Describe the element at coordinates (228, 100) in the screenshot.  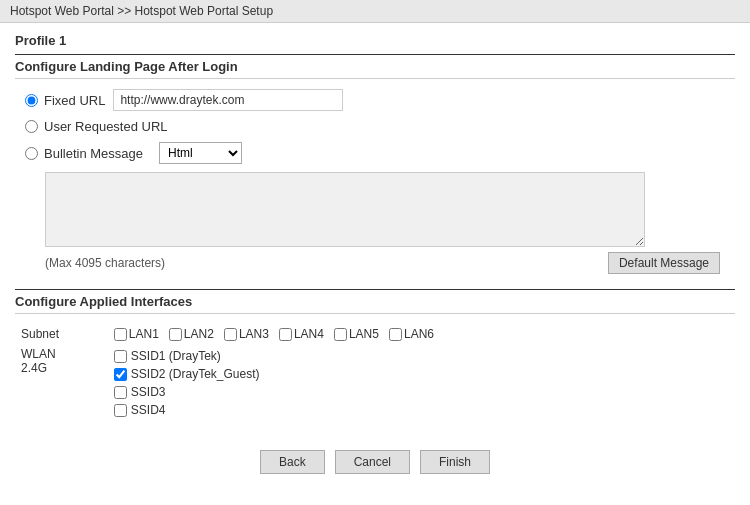
I see `fixed-url-input` at that location.